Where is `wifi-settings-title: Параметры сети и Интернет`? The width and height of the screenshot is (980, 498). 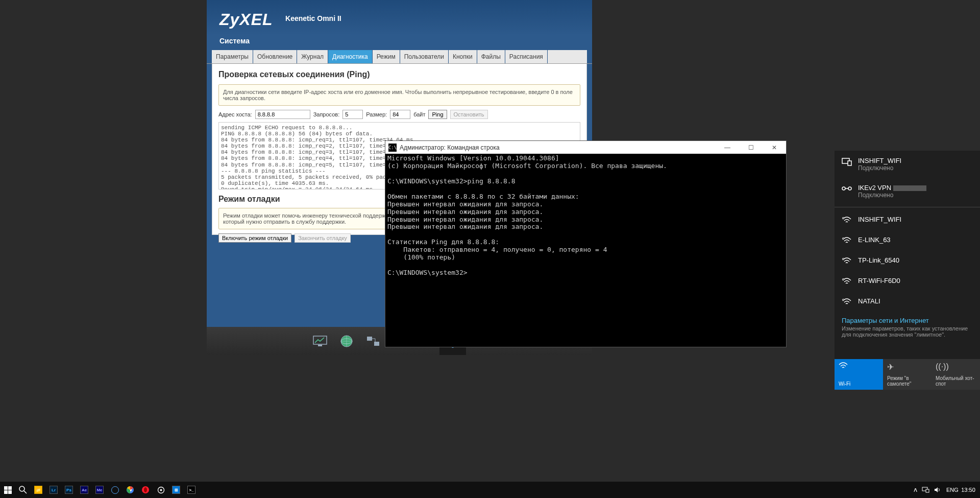 wifi-settings-title: Параметры сети и Интернет is located at coordinates (908, 321).